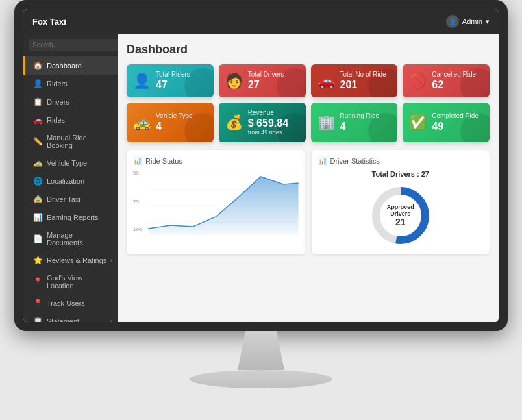 The image size is (522, 420). I want to click on sidebar-item-dashboard: 🏠 Dashboard, so click(70, 66).